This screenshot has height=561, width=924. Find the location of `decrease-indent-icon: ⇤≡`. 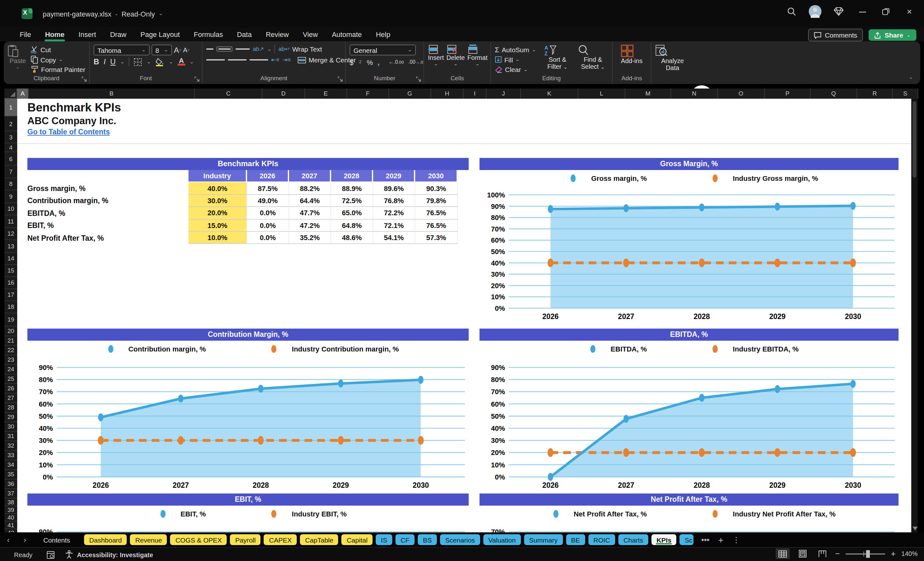

decrease-indent-icon: ⇤≡ is located at coordinates (275, 60).